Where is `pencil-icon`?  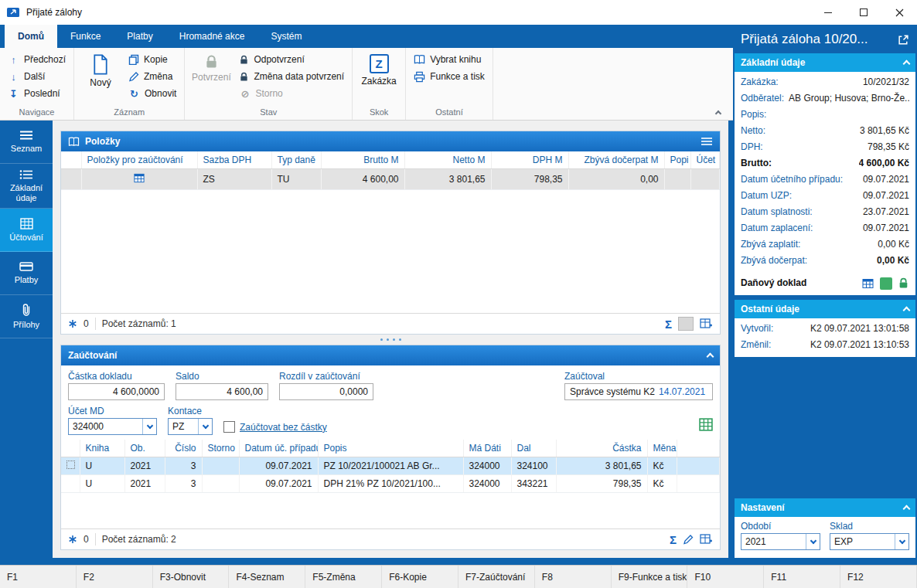
pencil-icon is located at coordinates (688, 539).